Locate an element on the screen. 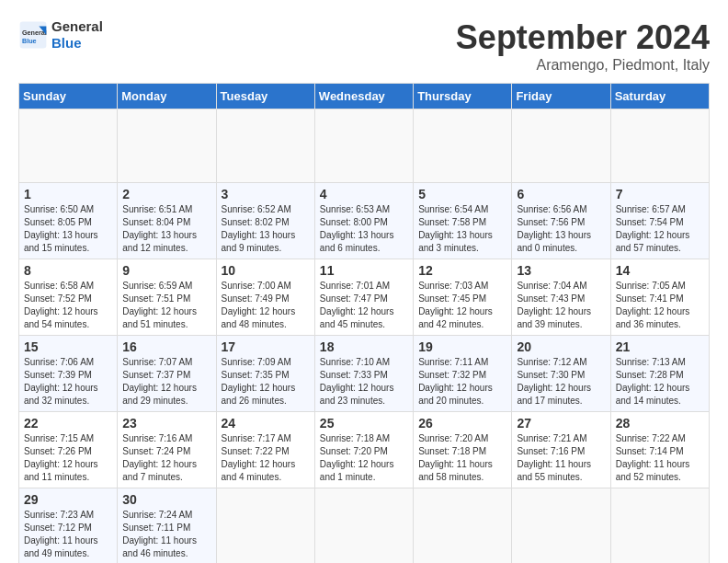 The image size is (728, 563). day-info: Sunrise: 6:53 AM is located at coordinates (364, 210).